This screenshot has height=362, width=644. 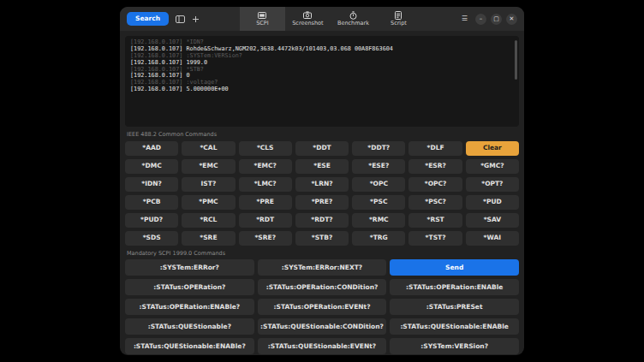 What do you see at coordinates (194, 69) in the screenshot?
I see `terminal-line-text: *STB?` at bounding box center [194, 69].